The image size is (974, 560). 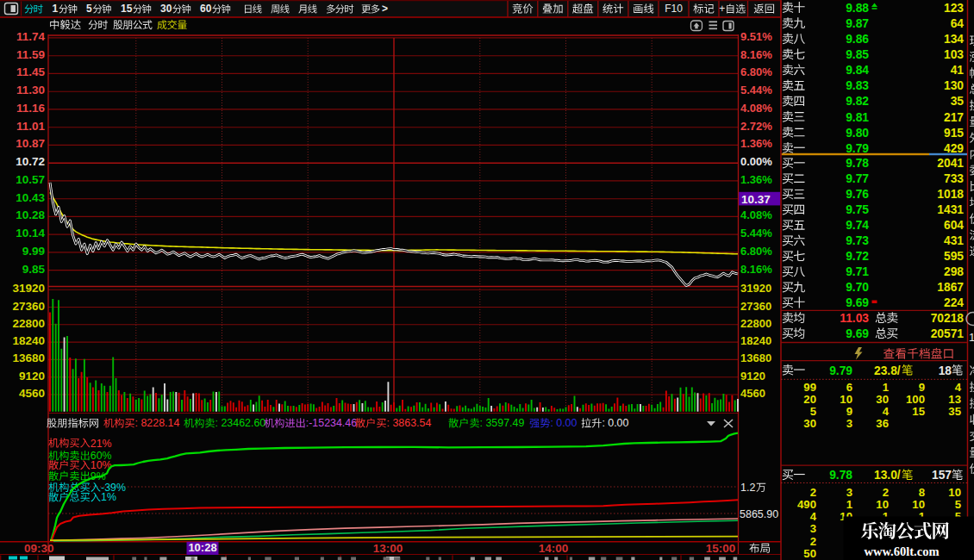 What do you see at coordinates (857, 9) in the screenshot?
I see `svg-text: 9.88` at bounding box center [857, 9].